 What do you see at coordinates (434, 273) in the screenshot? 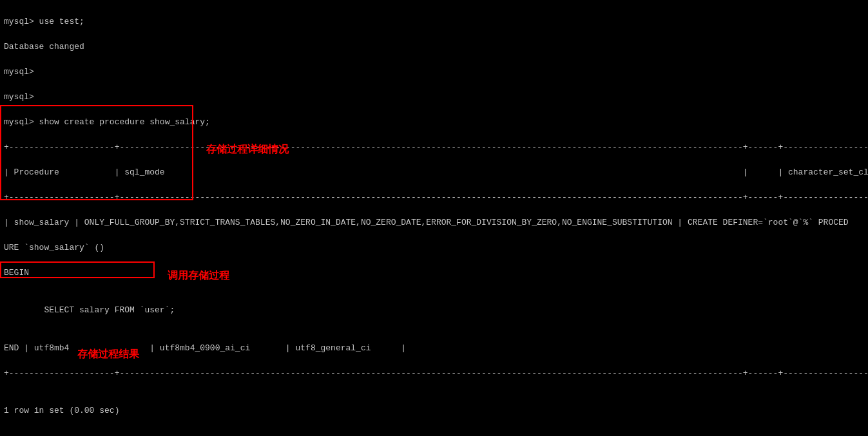
I see `line-11: BEGIN` at bounding box center [434, 273].